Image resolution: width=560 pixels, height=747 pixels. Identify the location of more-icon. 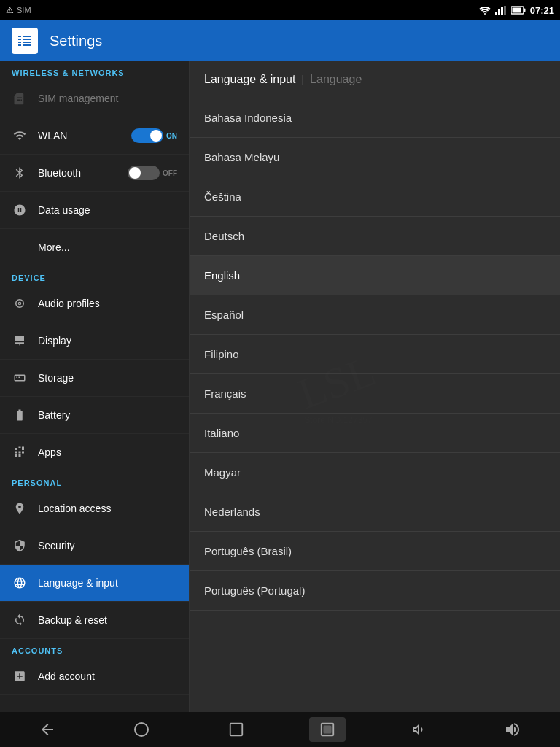
(20, 247).